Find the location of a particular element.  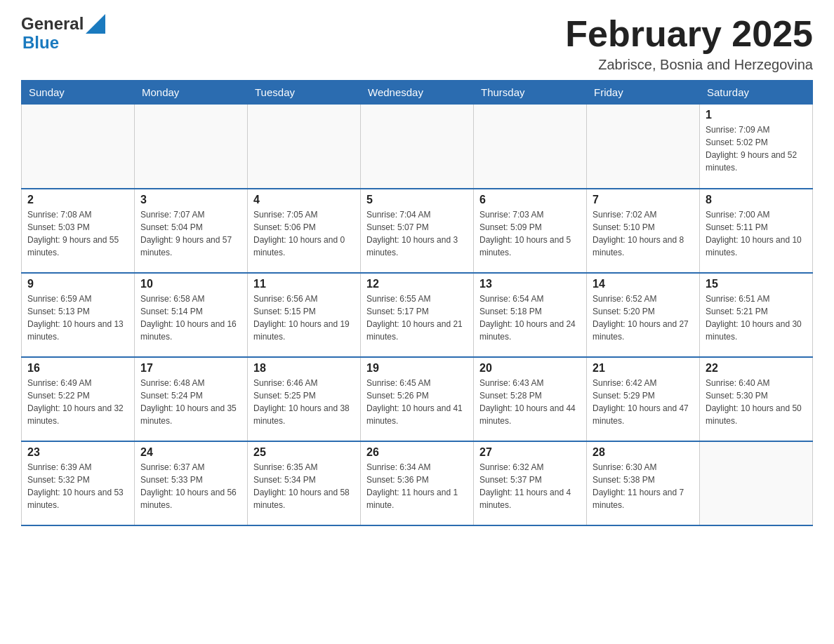

day-number: 17 is located at coordinates (191, 368).